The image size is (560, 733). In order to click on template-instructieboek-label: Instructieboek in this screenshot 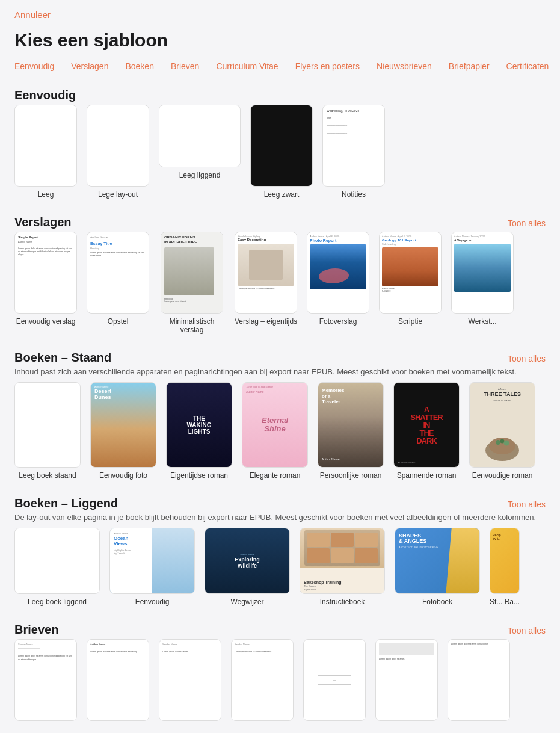, I will do `click(343, 602)`.